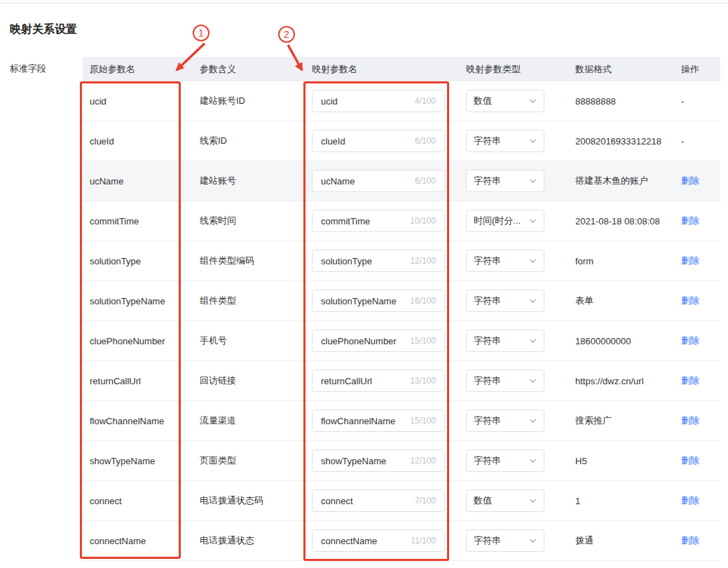  Describe the element at coordinates (378, 101) in the screenshot. I see `mapped-name-input: ucid 4/100` at that location.